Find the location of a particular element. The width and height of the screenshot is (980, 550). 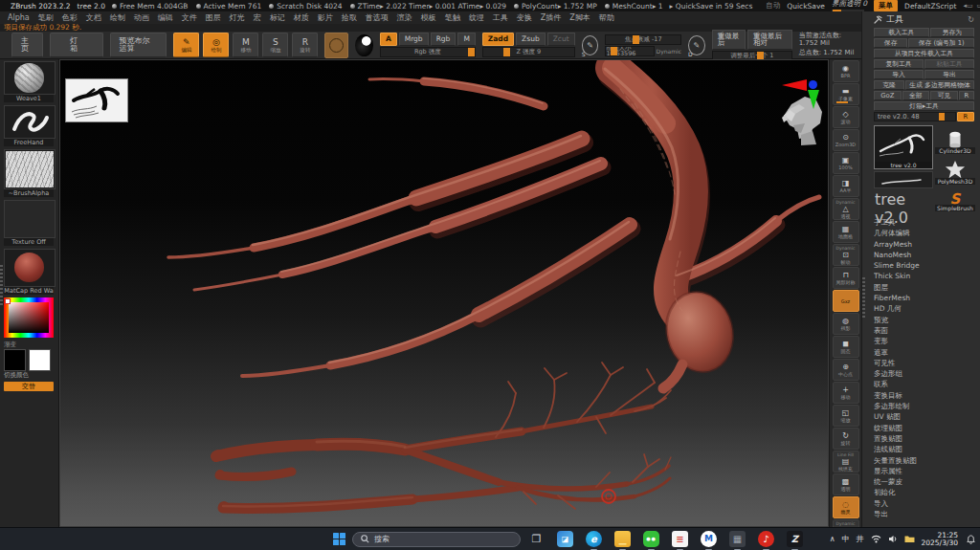

subpalette-header: 遮罩 is located at coordinates (924, 352).